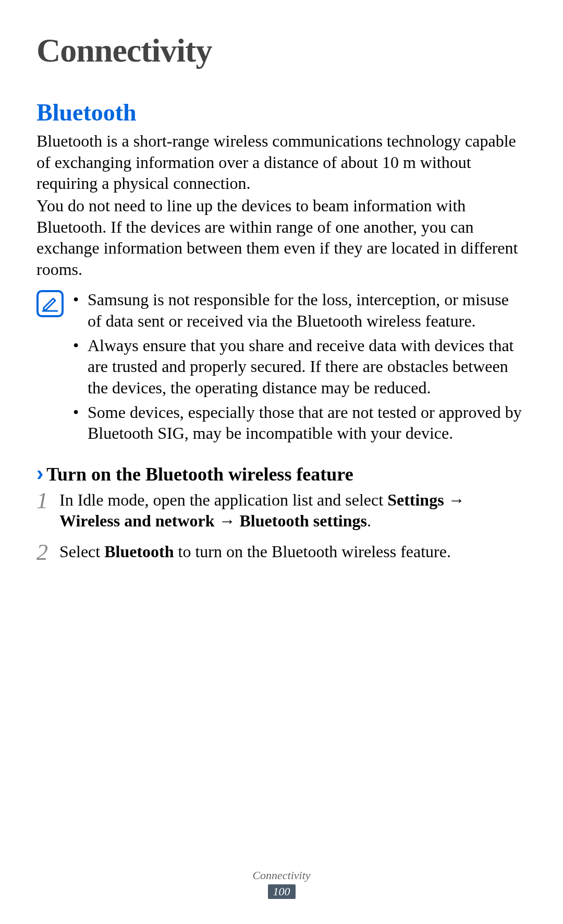  What do you see at coordinates (297, 368) in the screenshot?
I see `note-list: • Samsung is not responsible for the los…` at bounding box center [297, 368].